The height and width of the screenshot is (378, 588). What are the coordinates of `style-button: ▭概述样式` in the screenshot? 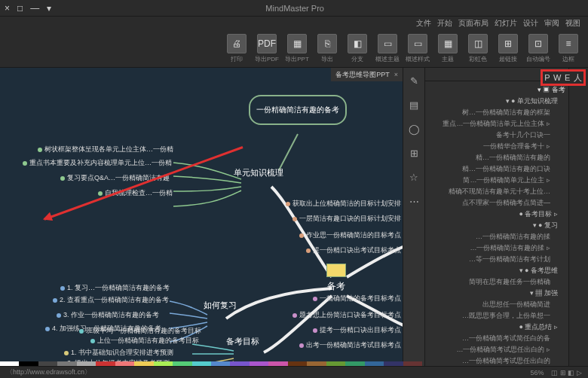 It's located at (418, 48).